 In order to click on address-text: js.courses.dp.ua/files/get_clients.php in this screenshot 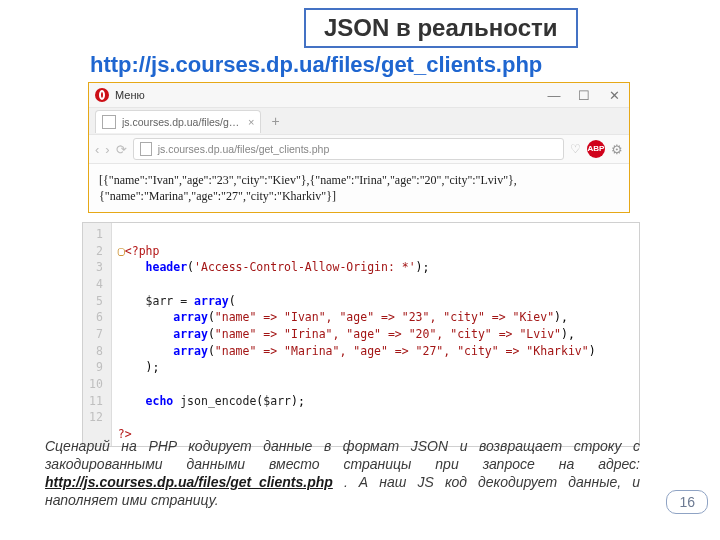, I will do `click(244, 149)`.